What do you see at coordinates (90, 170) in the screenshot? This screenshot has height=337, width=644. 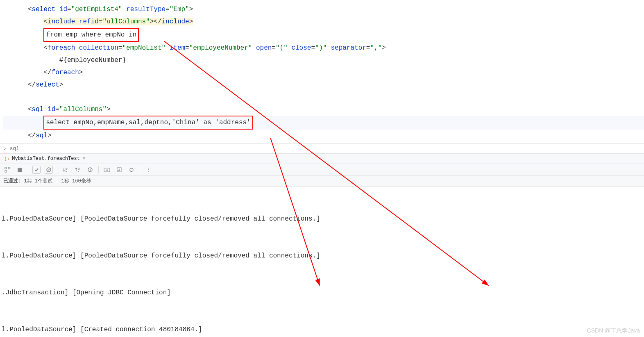 I see `clock-icon` at bounding box center [90, 170].